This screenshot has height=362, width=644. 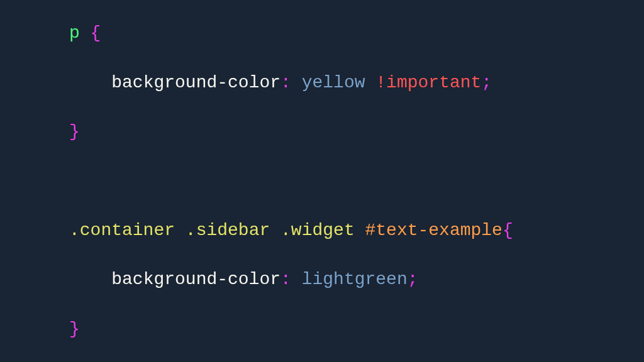 What do you see at coordinates (291, 181) in the screenshot?
I see `code-line-blank` at bounding box center [291, 181].